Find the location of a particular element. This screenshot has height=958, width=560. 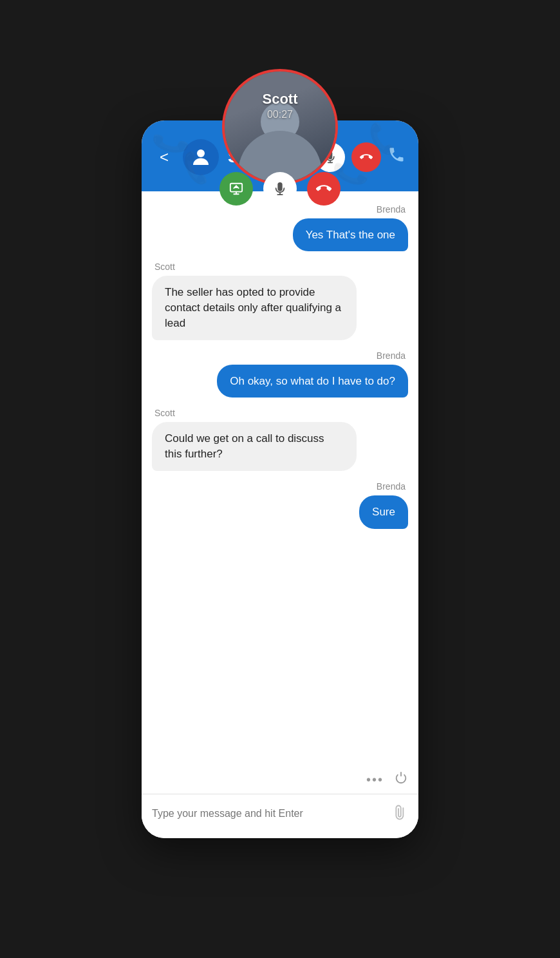

caller-photo is located at coordinates (280, 127).